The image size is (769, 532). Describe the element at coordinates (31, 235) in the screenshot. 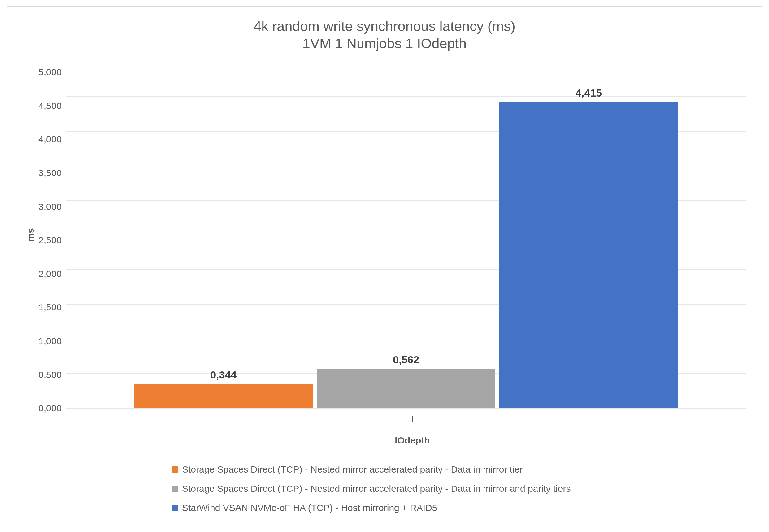

I see `y-axis-title: ms` at that location.